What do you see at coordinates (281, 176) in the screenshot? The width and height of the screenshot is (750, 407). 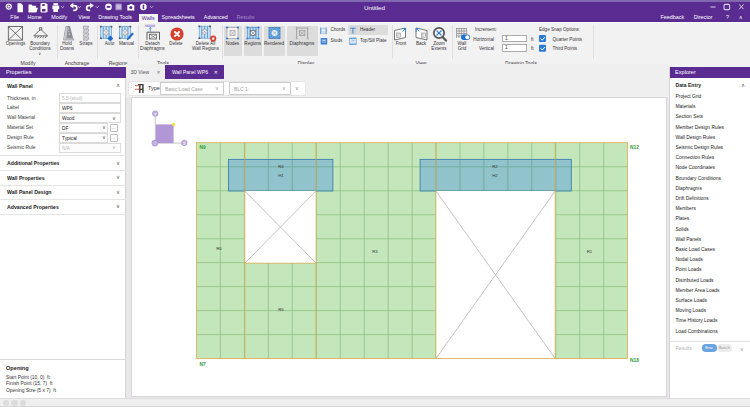 I see `svg-text: H1` at bounding box center [281, 176].